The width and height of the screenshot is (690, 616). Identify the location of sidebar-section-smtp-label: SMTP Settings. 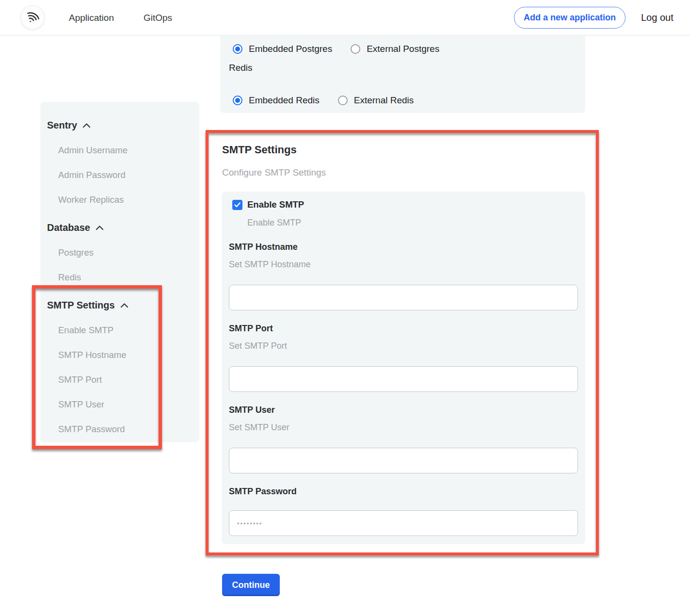
(81, 306).